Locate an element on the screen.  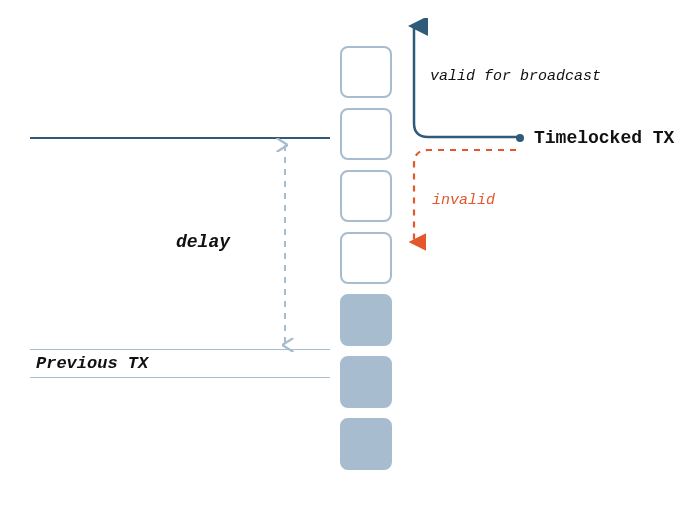
timelocked-tx-label: Timelocked TX is located at coordinates (604, 138).